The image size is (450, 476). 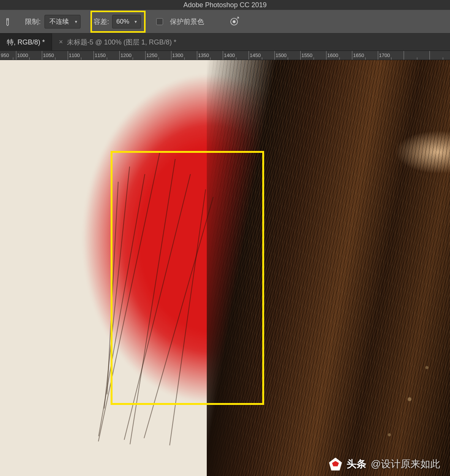 I want to click on tolerance-highlight: 容差: 60% ▾, so click(x=118, y=22).